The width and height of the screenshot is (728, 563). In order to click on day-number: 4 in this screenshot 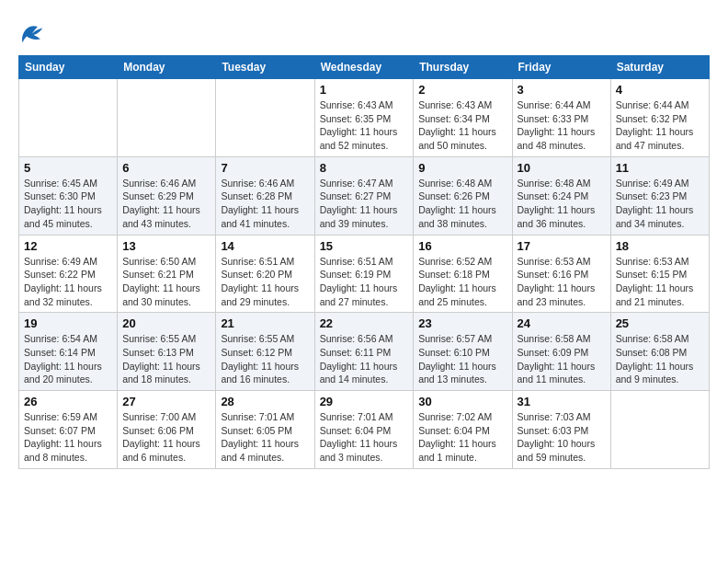, I will do `click(660, 90)`.